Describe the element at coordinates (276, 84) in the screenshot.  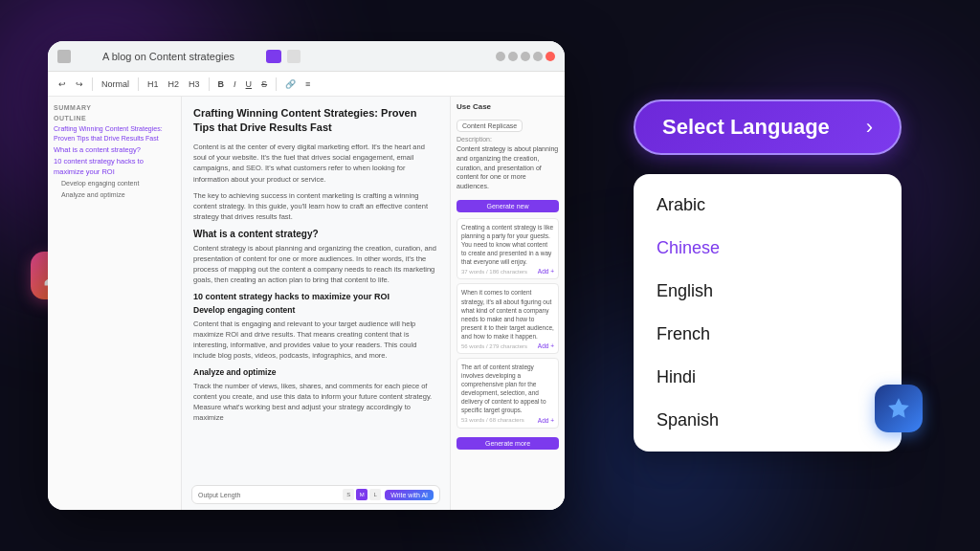
I see `separator4` at that location.